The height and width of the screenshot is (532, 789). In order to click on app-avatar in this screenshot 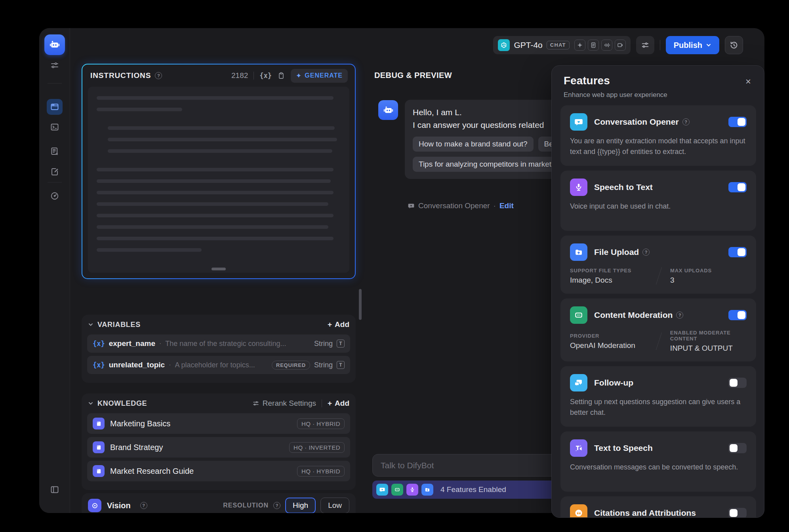, I will do `click(55, 45)`.